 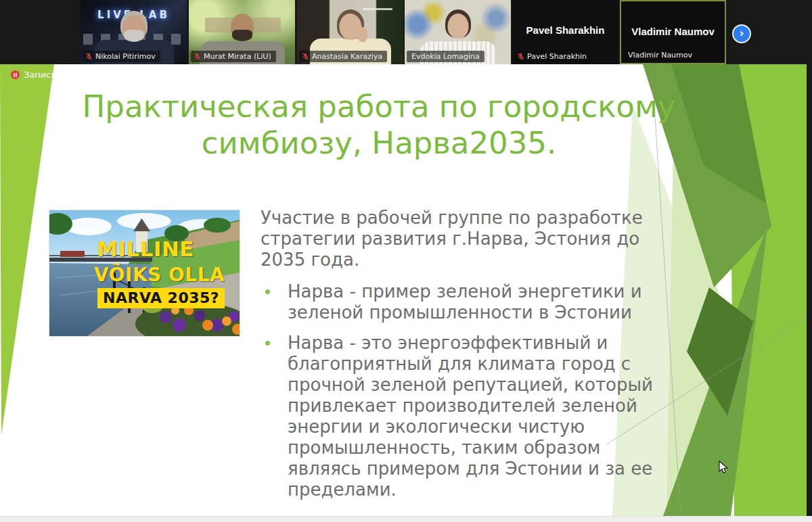 I want to click on bullet-item: Нарва - пример зеленой энергетики и зеле…, so click(x=466, y=302).